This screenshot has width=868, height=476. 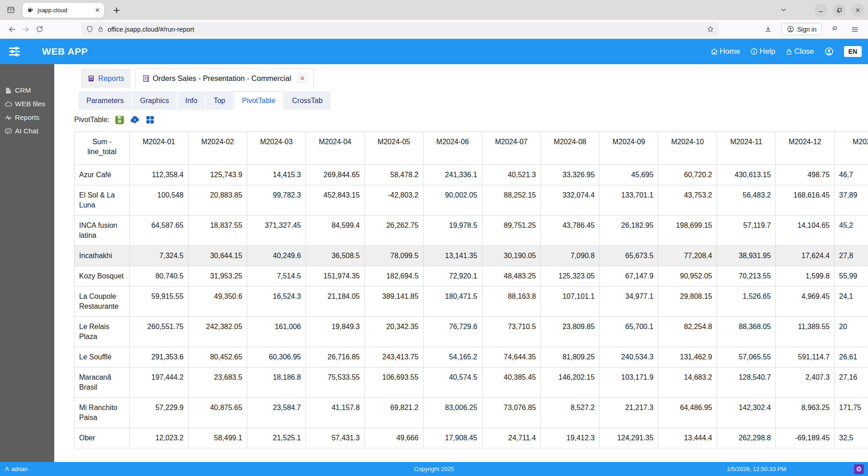 What do you see at coordinates (394, 148) in the screenshot?
I see `pivot-column-header: M2024-05` at bounding box center [394, 148].